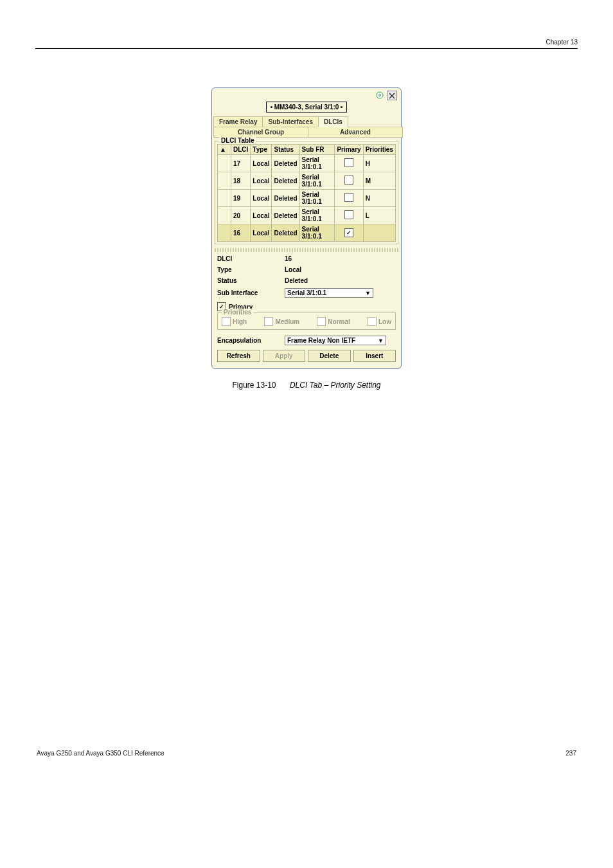 The width and height of the screenshot is (613, 868). I want to click on figure-caption: Figure 13-10 DLCI Tab – Priority Setting, so click(306, 385).